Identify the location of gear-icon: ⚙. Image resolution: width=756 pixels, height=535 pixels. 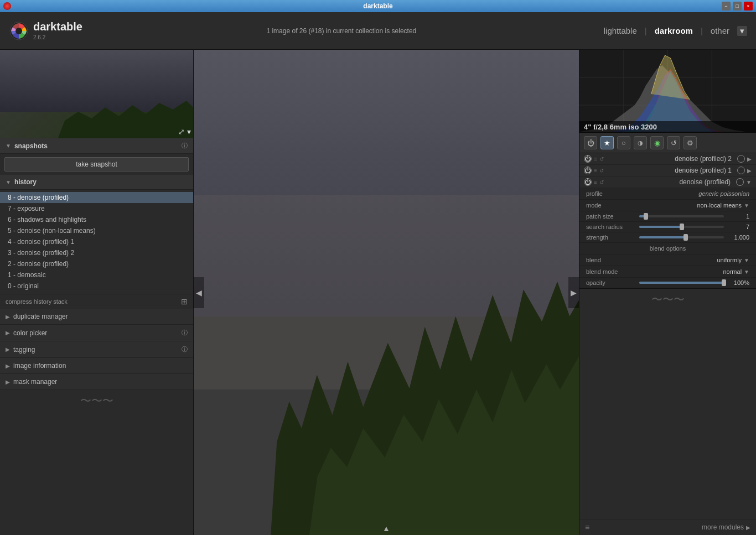
(690, 143).